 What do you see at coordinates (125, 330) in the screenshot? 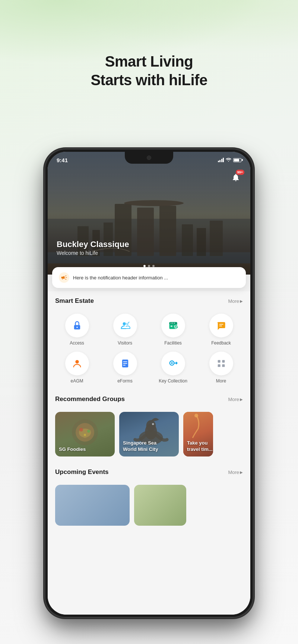
I see `icon-item-visitors: Visitors` at bounding box center [125, 330].